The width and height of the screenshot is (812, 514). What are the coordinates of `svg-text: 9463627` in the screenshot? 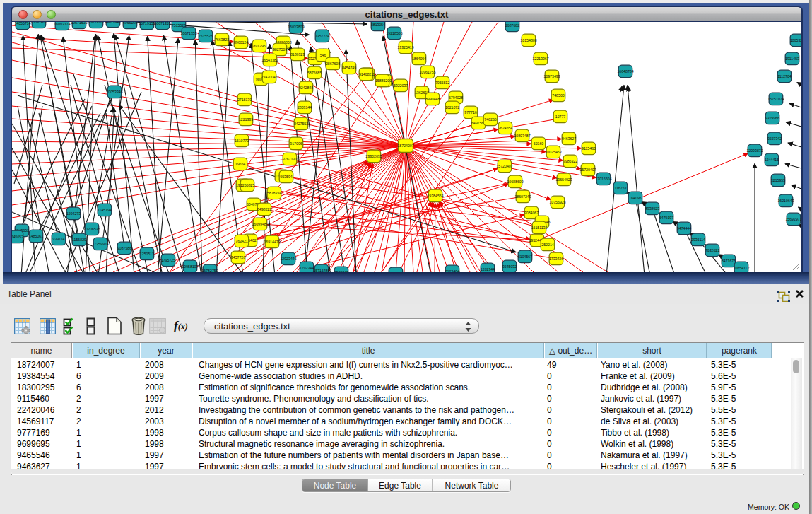 It's located at (569, 139).